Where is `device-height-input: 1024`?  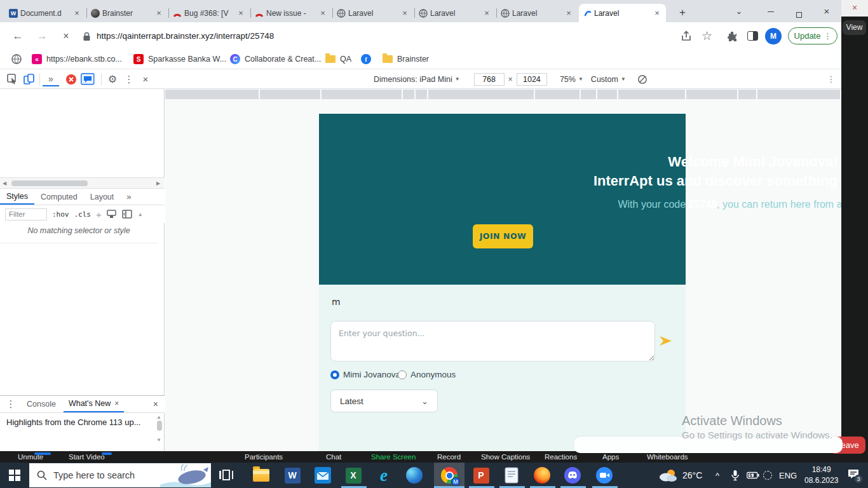 device-height-input: 1024 is located at coordinates (532, 79).